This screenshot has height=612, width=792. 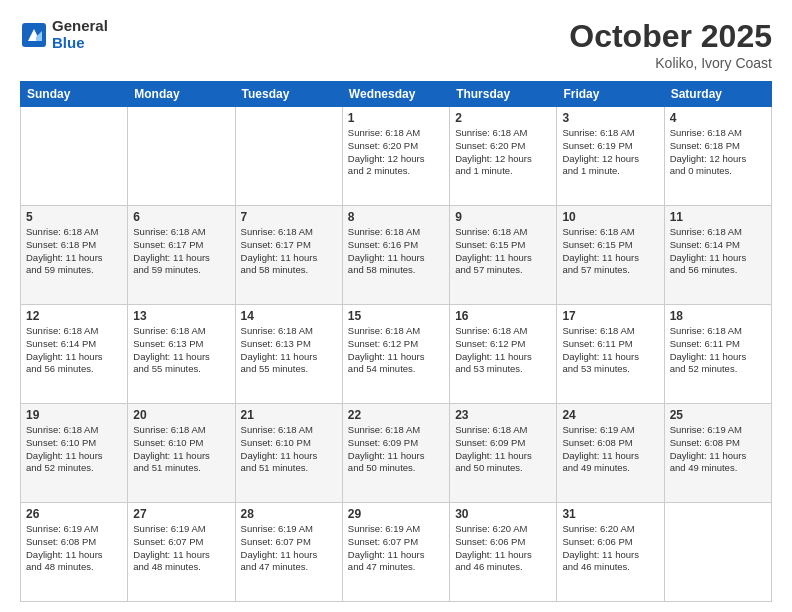 What do you see at coordinates (718, 454) in the screenshot?
I see `calendar-cell: 25Sunrise: 6:19 AM Sunset: 6:08 PM Dayli…` at bounding box center [718, 454].